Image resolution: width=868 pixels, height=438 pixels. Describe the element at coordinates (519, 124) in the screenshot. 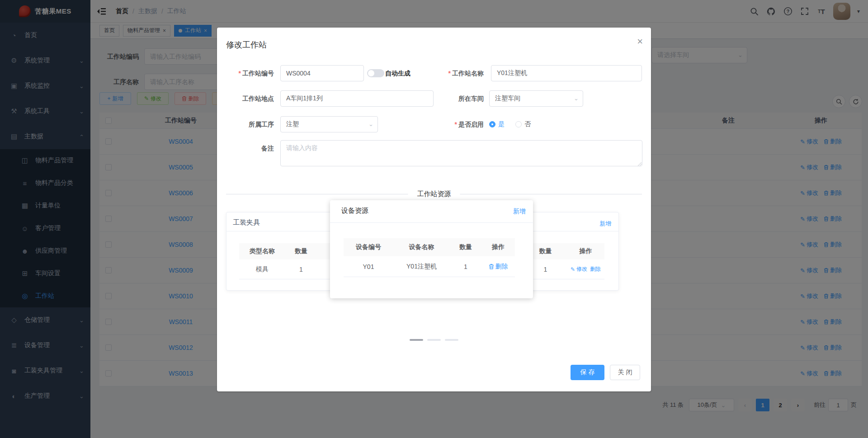

I see `radio-unchecked-icon` at that location.